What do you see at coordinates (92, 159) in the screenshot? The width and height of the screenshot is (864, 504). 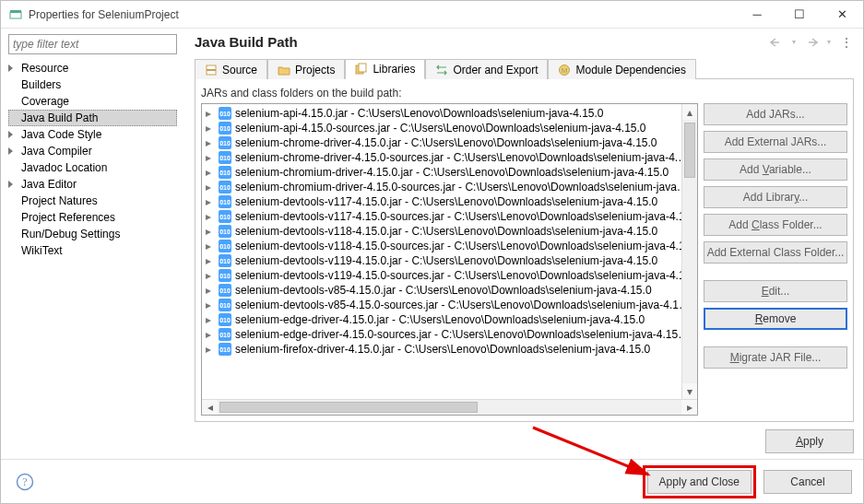 I see `category-tree: ResourceBuildersCoverageJava Build PathJ…` at bounding box center [92, 159].